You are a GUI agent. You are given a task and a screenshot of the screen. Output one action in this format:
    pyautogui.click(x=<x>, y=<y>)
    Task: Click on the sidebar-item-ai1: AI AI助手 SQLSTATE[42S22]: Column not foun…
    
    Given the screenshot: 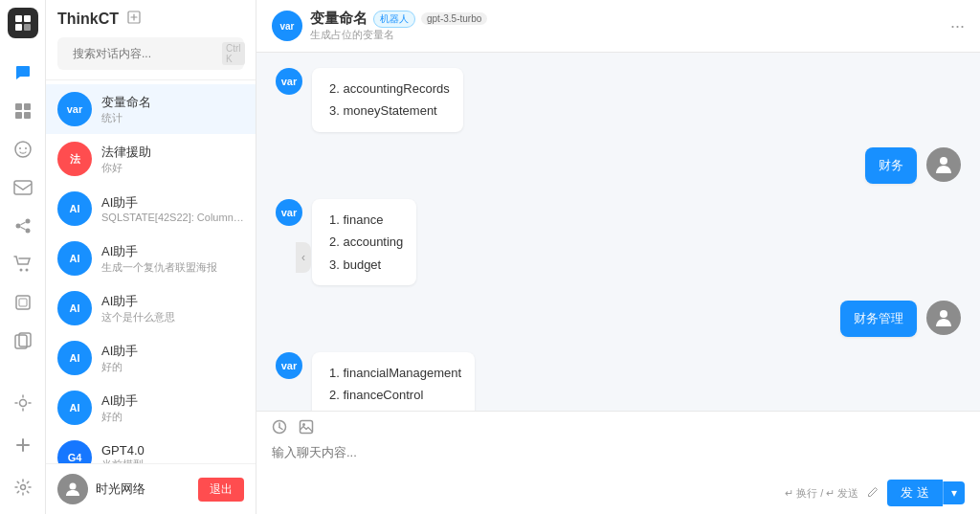 What is the action you would take?
    pyautogui.click(x=151, y=209)
    